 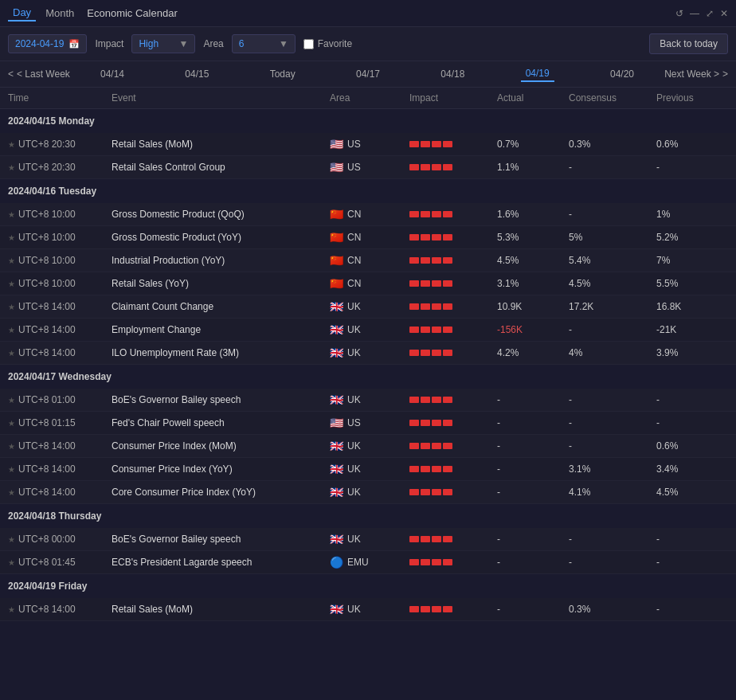 I want to click on table-row: ★UTC+8 14:00Claimant Count Change🇬🇧UK10.…, so click(x=368, y=307).